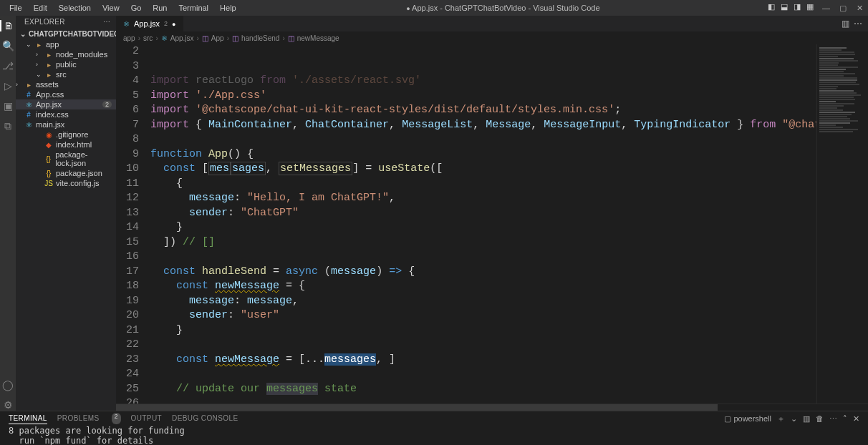 The image size is (868, 445). What do you see at coordinates (111, 8) in the screenshot?
I see `menu-view: View` at bounding box center [111, 8].